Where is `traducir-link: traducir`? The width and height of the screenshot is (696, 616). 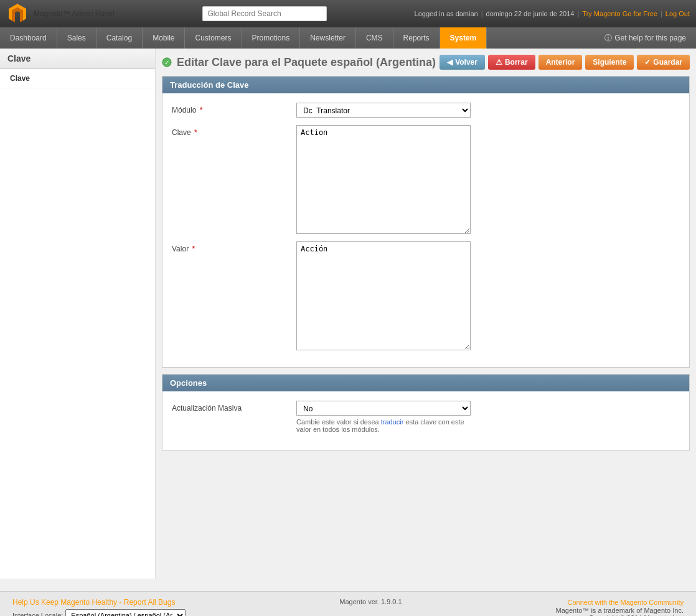
traducir-link: traducir is located at coordinates (392, 422).